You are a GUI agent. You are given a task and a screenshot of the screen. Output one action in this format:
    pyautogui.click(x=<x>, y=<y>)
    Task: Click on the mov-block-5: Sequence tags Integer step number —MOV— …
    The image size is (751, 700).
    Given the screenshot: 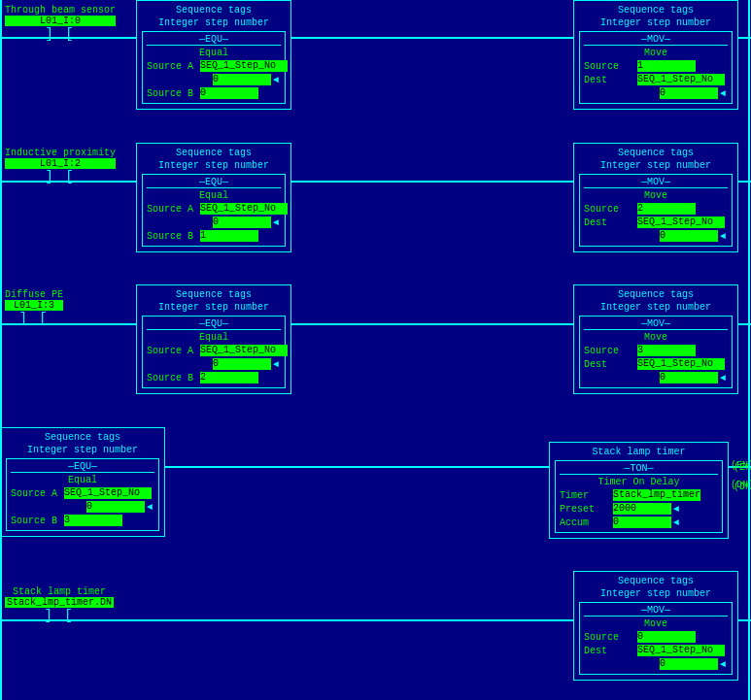 What is the action you would take?
    pyautogui.click(x=656, y=625)
    